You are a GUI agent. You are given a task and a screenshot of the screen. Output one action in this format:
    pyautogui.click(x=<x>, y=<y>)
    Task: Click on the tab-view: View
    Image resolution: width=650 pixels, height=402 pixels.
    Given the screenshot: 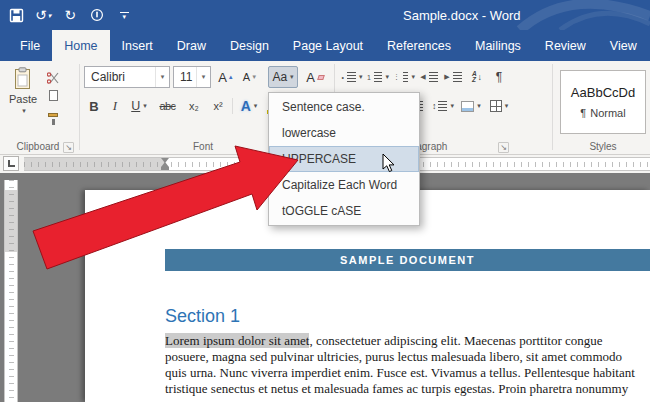 What is the action you would take?
    pyautogui.click(x=624, y=46)
    